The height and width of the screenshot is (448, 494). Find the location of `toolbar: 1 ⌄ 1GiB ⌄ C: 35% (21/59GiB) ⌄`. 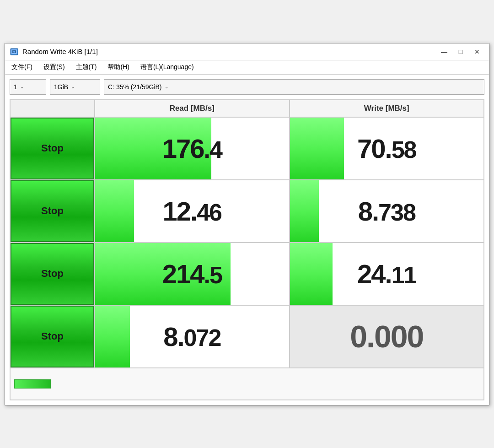

toolbar: 1 ⌄ 1GiB ⌄ C: 35% (21/59GiB) ⌄ is located at coordinates (247, 87).